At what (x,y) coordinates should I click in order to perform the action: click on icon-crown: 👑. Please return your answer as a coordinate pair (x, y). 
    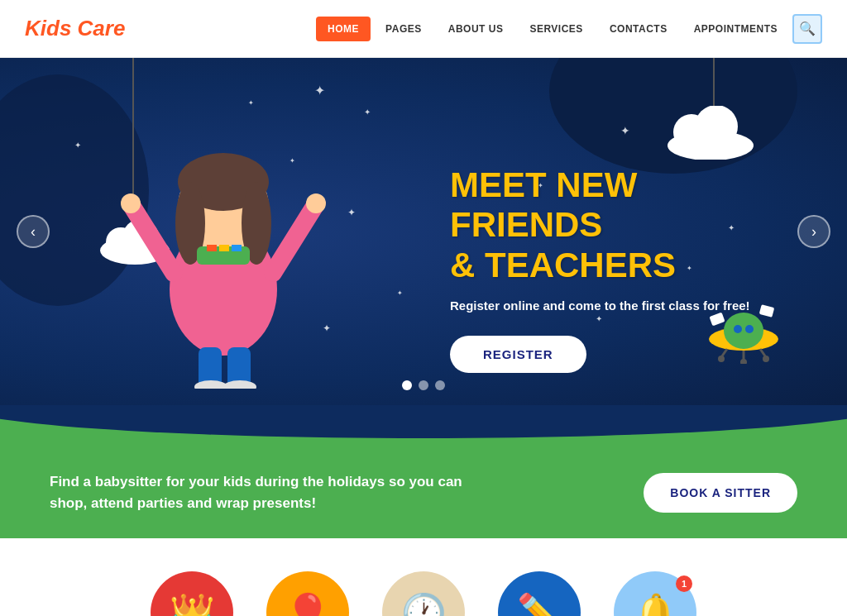
    Looking at the image, I should click on (192, 594).